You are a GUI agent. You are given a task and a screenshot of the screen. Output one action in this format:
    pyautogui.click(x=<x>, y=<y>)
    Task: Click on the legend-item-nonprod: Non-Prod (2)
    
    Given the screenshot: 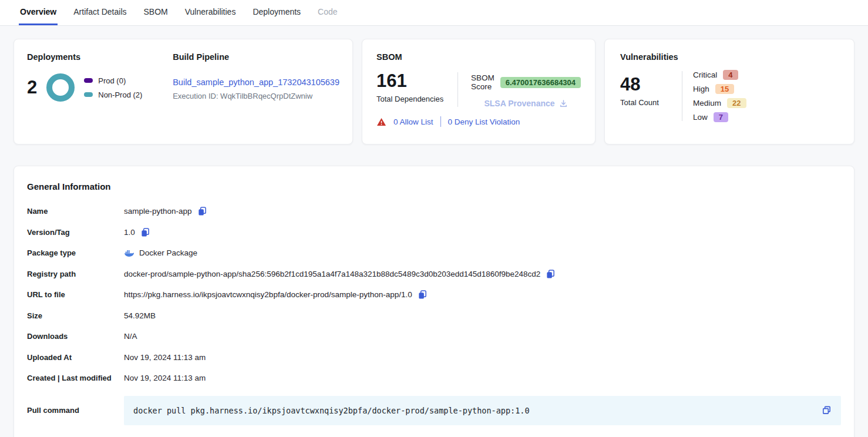 What is the action you would take?
    pyautogui.click(x=113, y=95)
    